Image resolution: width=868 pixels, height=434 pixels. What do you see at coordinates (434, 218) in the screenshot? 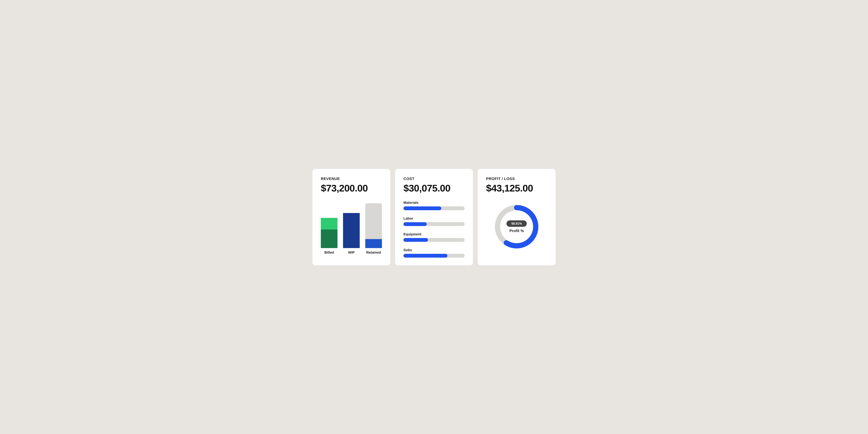
I see `cost-item-label-labor: Labor` at bounding box center [434, 218].